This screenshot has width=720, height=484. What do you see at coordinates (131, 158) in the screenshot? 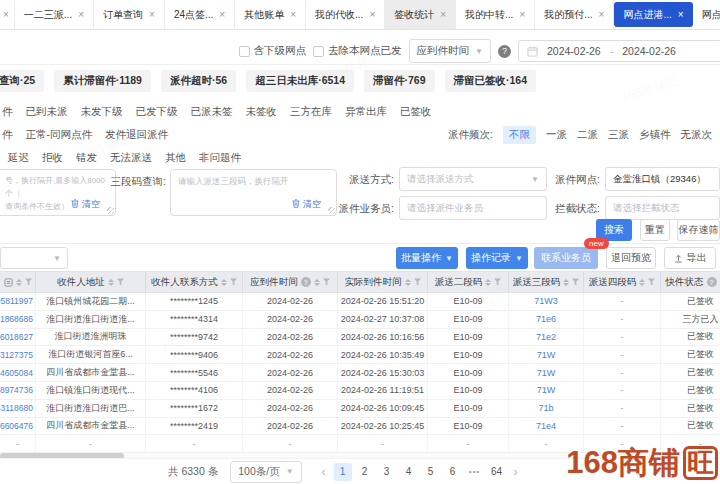
I see `problem-filter-item: 无法派送` at bounding box center [131, 158].